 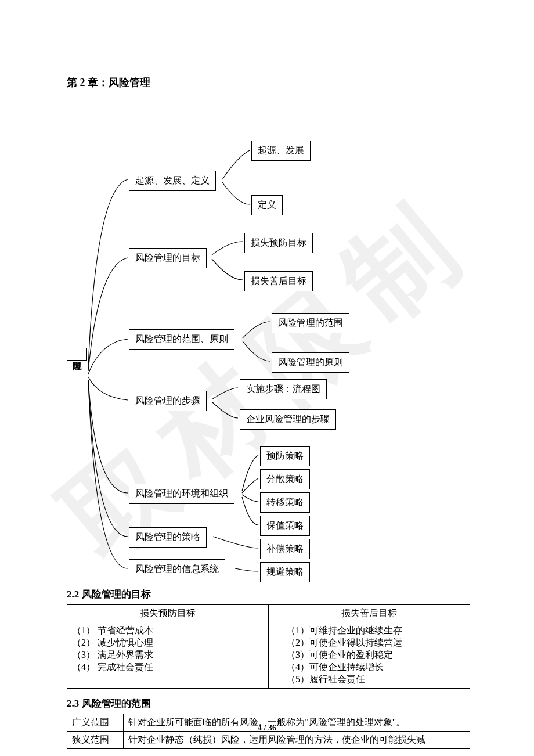 What do you see at coordinates (269, 740) in the screenshot?
I see `table-row: 狭义范围 针对企业静态（纯损）风险，运用风险管理的方法，使企业的可能损失减` at bounding box center [269, 740].